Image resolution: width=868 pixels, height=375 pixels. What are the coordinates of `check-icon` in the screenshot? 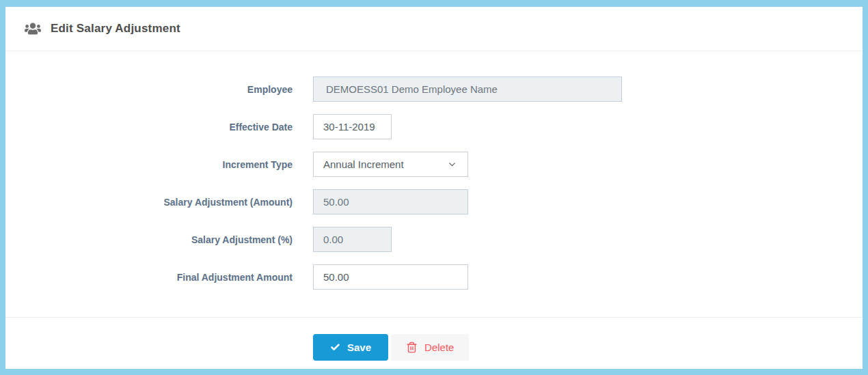 It's located at (335, 347).